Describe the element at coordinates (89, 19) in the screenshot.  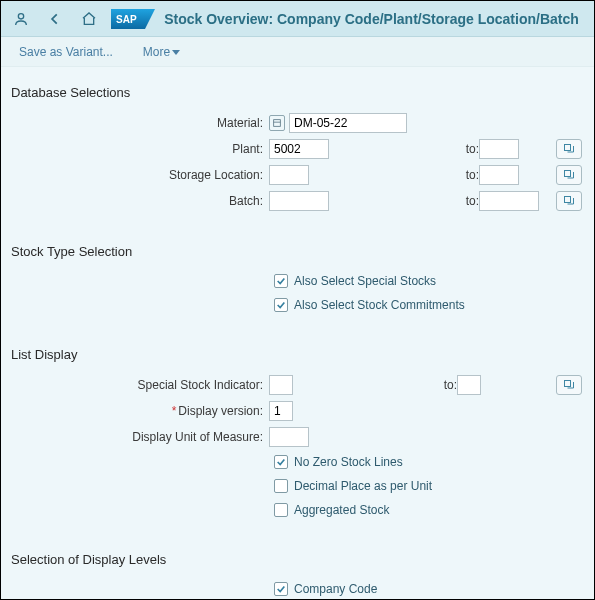
I see `home-icon` at that location.